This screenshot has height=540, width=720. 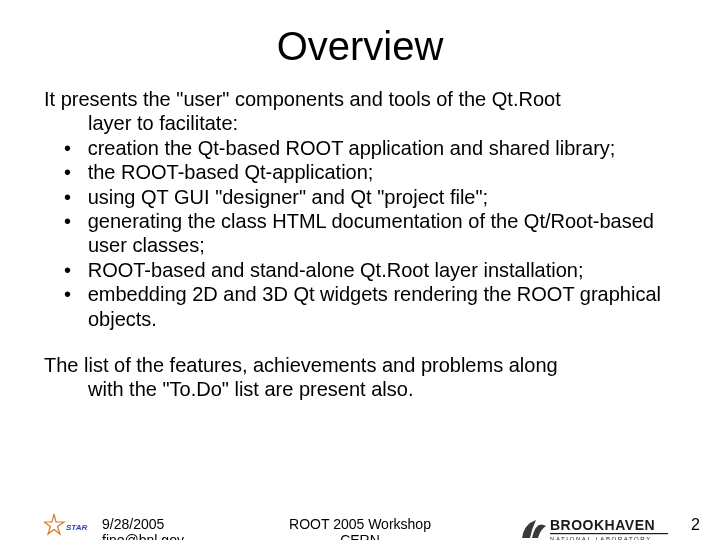 I want to click on bnl-logo-top: BROOKHAVEN, so click(x=602, y=525).